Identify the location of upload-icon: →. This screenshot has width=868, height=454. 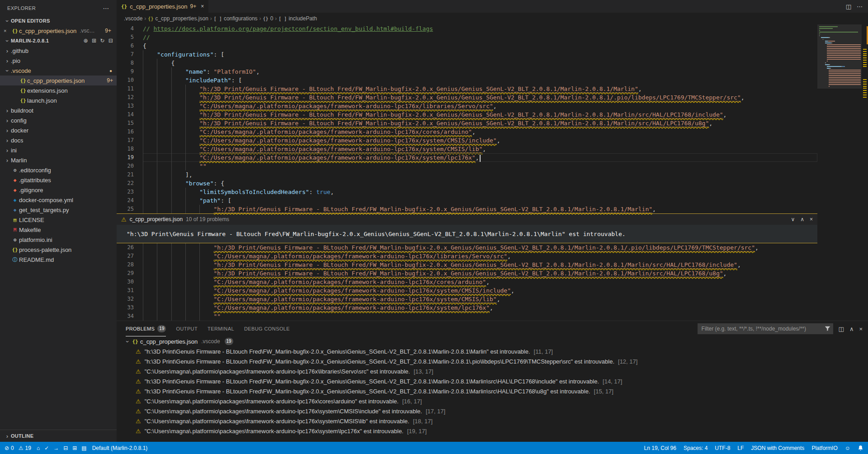
(56, 448).